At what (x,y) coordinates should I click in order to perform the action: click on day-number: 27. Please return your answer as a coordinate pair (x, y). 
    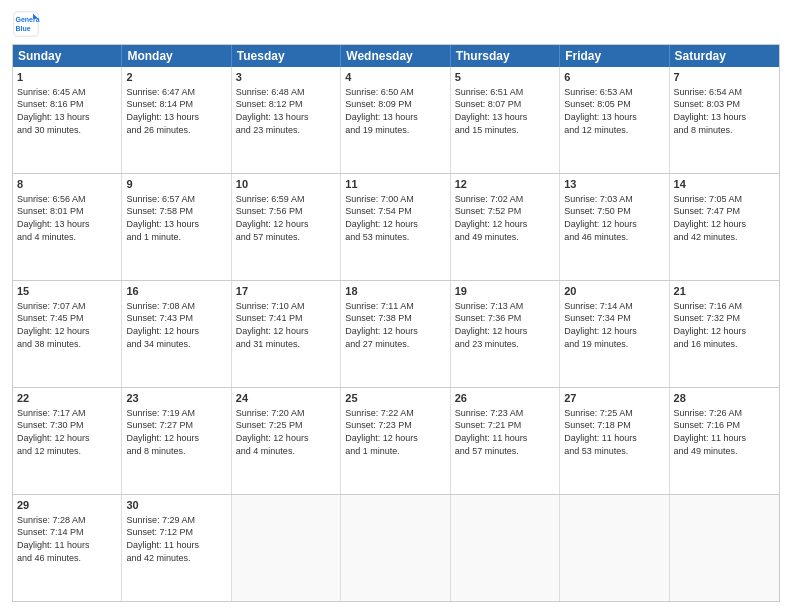
    Looking at the image, I should click on (614, 398).